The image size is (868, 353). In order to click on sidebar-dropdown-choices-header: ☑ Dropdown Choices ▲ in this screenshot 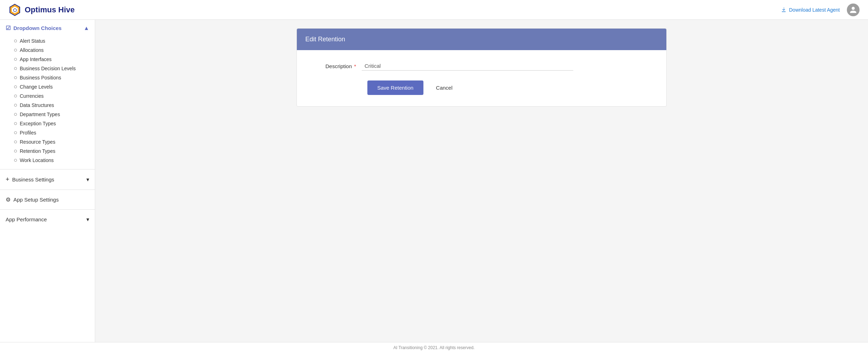, I will do `click(47, 28)`.